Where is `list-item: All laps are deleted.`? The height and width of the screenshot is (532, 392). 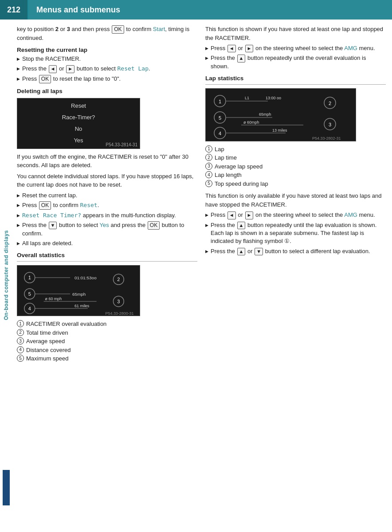 list-item: All laps are deleted. is located at coordinates (107, 243).